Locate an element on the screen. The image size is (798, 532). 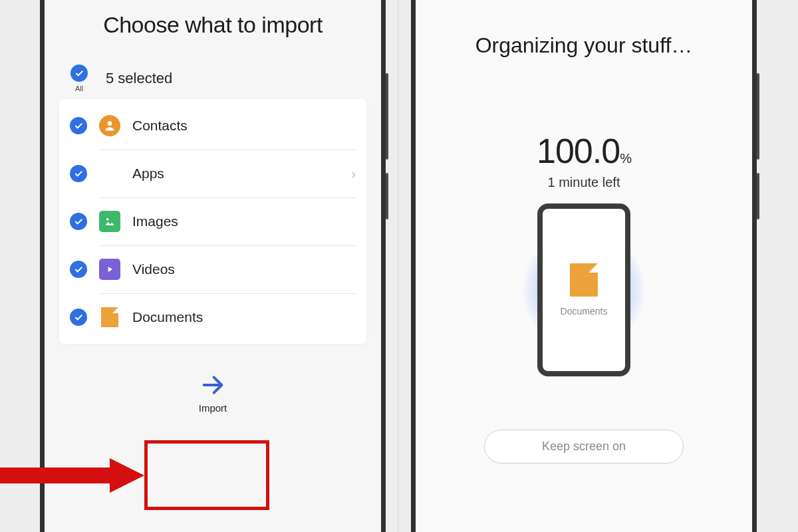
item-label: Documents is located at coordinates (244, 317).